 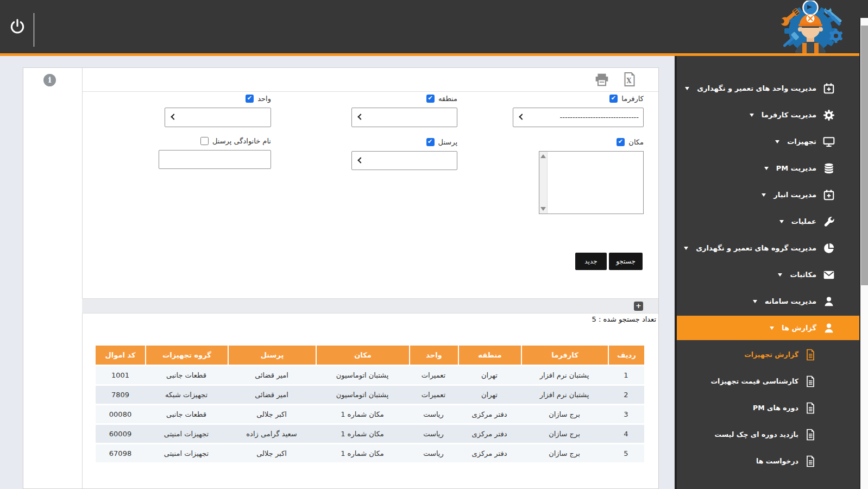 I want to click on unit-field-label: واحد, so click(x=259, y=99).